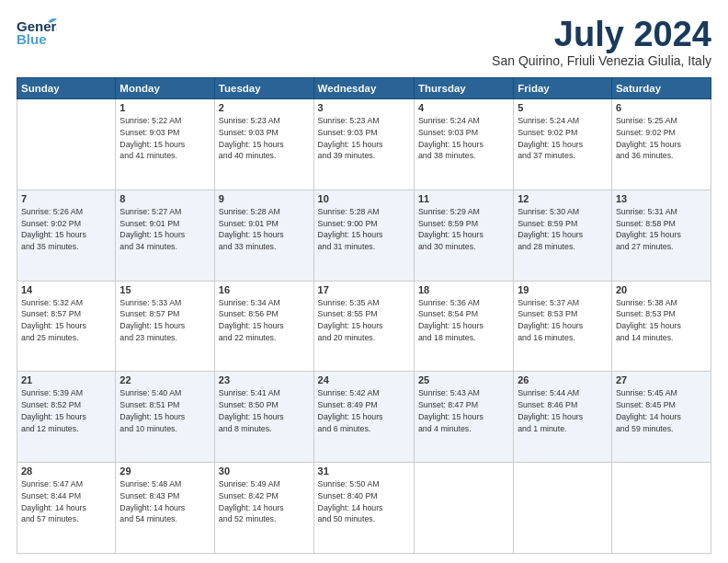 This screenshot has width=728, height=563. Describe the element at coordinates (165, 138) in the screenshot. I see `day-info: Sunrise: 5:22 AM Sunset: 9:03 PM Dayligh…` at that location.